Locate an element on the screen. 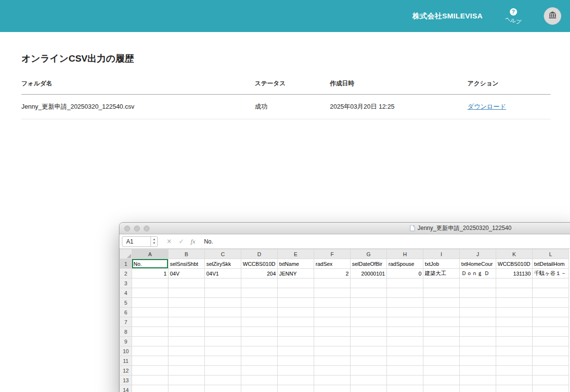 Image resolution: width=570 pixels, height=392 pixels. cell-C9 is located at coordinates (223, 342).